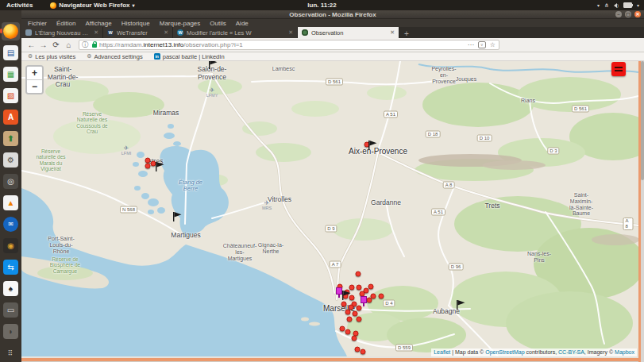  I want to click on dock-item-libreoffice-calc: ▦, so click(11, 75).